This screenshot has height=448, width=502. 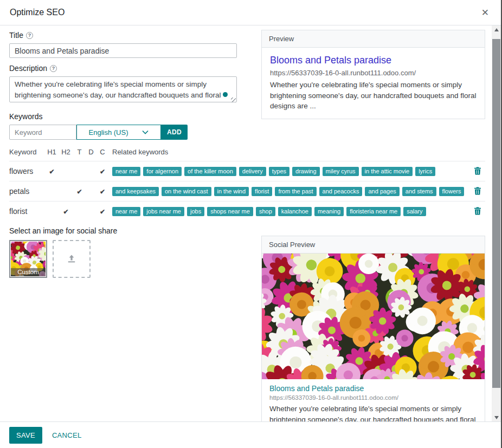 What do you see at coordinates (425, 171) in the screenshot?
I see `related-keyword-tag: lyrics` at bounding box center [425, 171].